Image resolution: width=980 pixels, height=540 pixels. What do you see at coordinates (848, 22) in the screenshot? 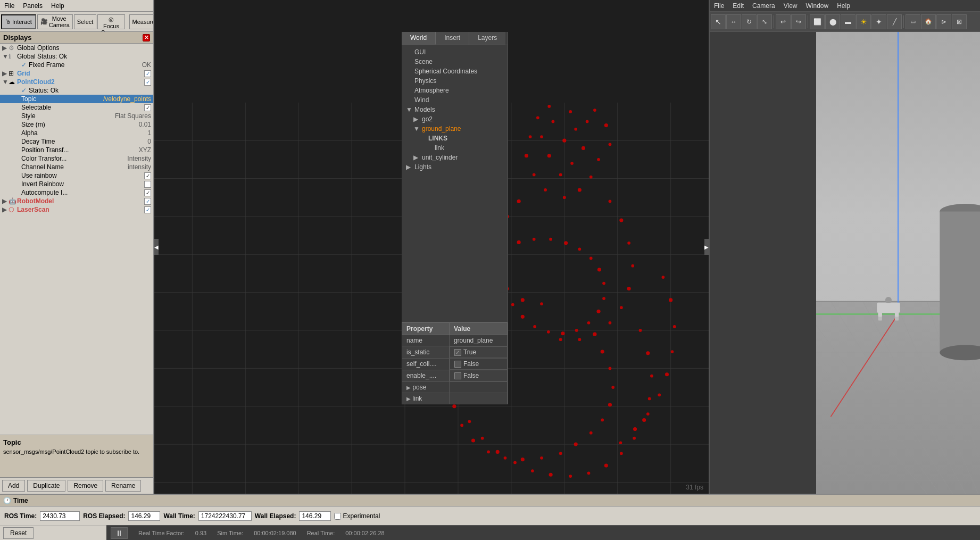
I see `cylinder-btn: ▬` at bounding box center [848, 22].